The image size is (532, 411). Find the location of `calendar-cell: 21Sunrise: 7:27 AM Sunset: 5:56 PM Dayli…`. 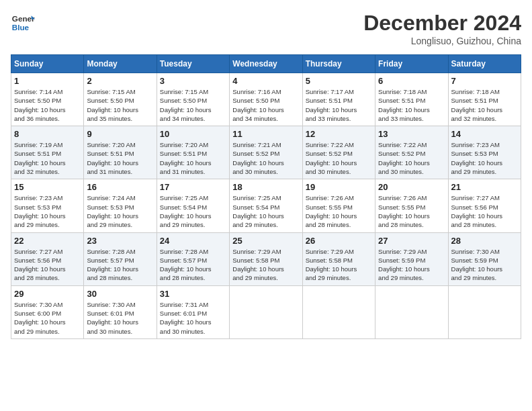

calendar-cell: 21Sunrise: 7:27 AM Sunset: 5:56 PM Dayli… is located at coordinates (484, 205).